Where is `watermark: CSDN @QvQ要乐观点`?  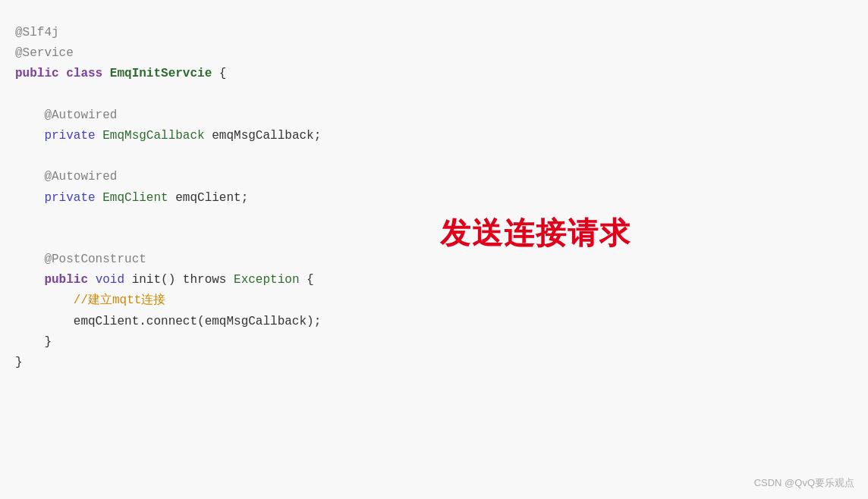 watermark: CSDN @QvQ要乐观点 is located at coordinates (804, 483).